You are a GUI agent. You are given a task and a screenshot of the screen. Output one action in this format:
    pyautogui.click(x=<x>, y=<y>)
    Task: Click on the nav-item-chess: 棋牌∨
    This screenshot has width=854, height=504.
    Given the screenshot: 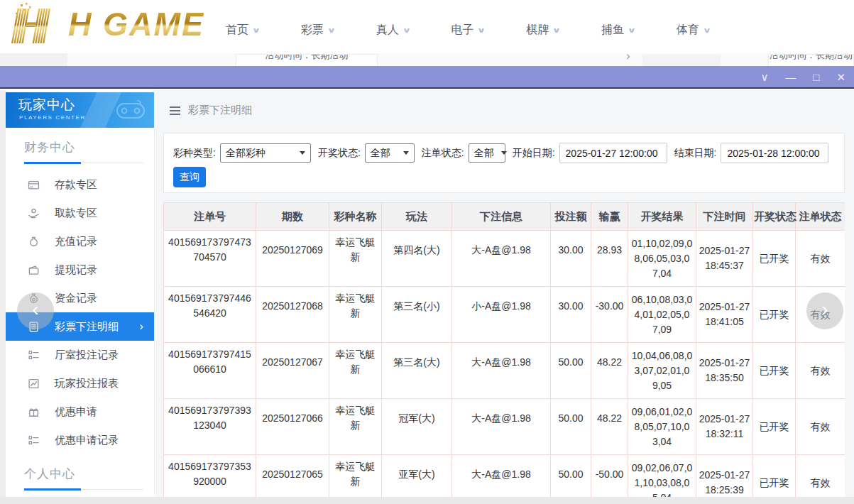 What is the action you would take?
    pyautogui.click(x=542, y=30)
    